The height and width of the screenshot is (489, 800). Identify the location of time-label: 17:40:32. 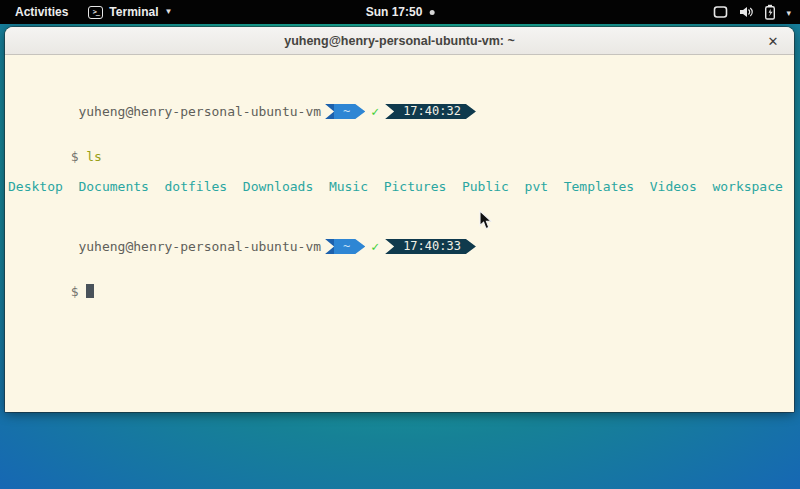
(432, 111).